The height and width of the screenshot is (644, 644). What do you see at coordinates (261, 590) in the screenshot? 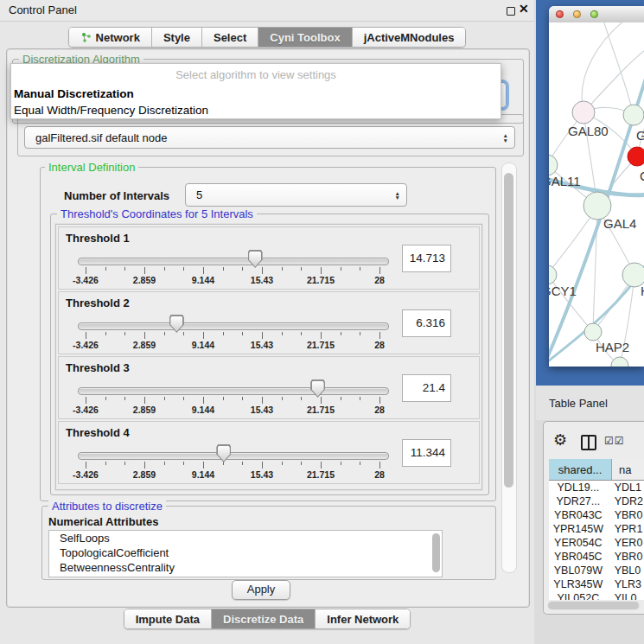
I see `apply-button: Apply` at bounding box center [261, 590].